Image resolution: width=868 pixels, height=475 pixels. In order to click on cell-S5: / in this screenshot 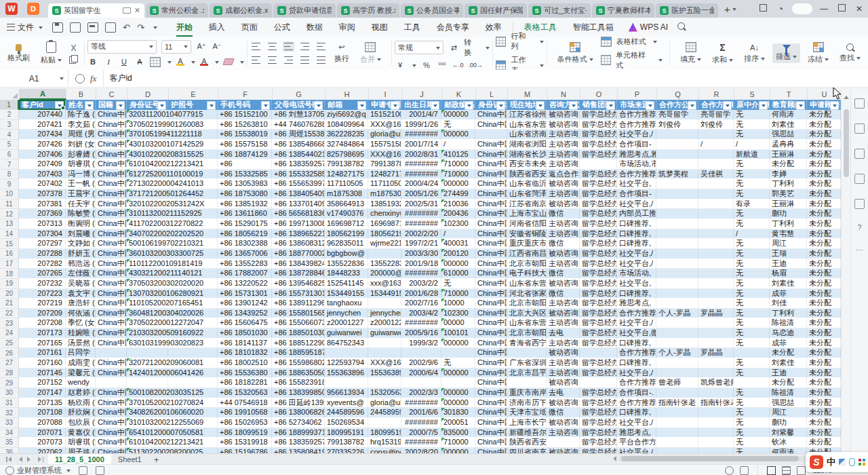, I will do `click(751, 145)`.